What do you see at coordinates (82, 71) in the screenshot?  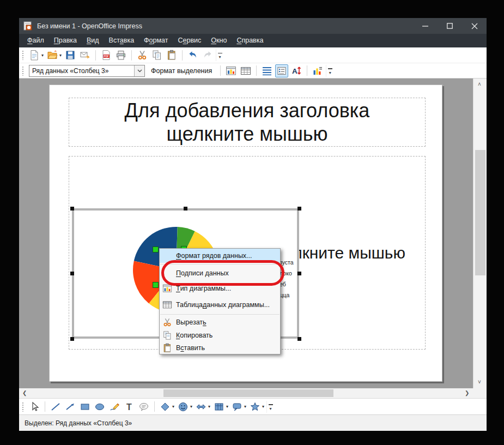 I see `chart-element-selector-value: Ряд данных «Столбец 3»` at bounding box center [82, 71].